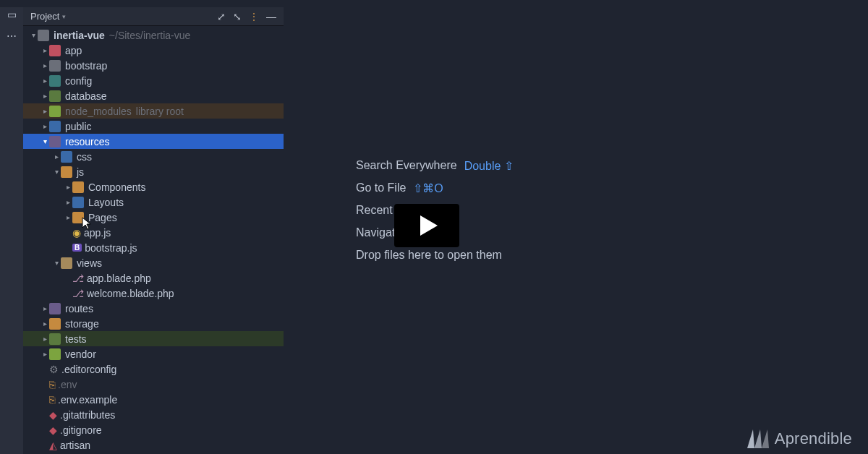 The height and width of the screenshot is (454, 868). Describe the element at coordinates (111, 248) in the screenshot. I see `tree-item-label: bootstrap.js` at that location.